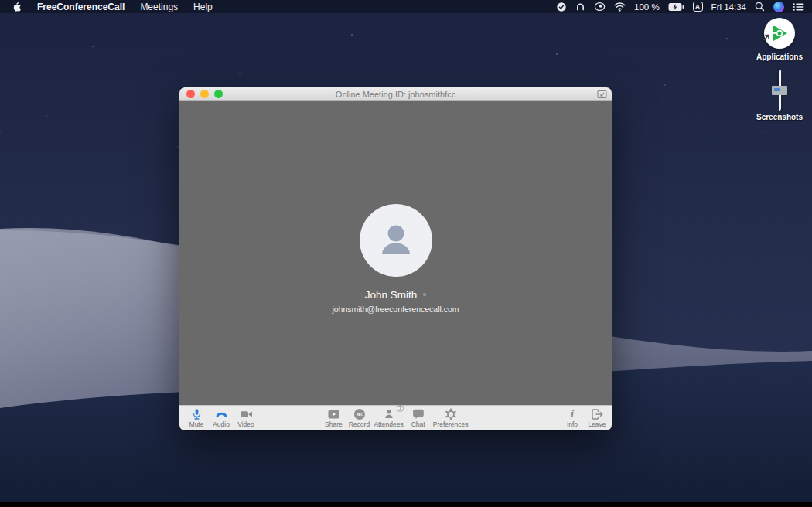 The image size is (812, 507). Describe the element at coordinates (114, 7) in the screenshot. I see `menu-bar-left: FreeConferenceCall Meetings Help` at that location.